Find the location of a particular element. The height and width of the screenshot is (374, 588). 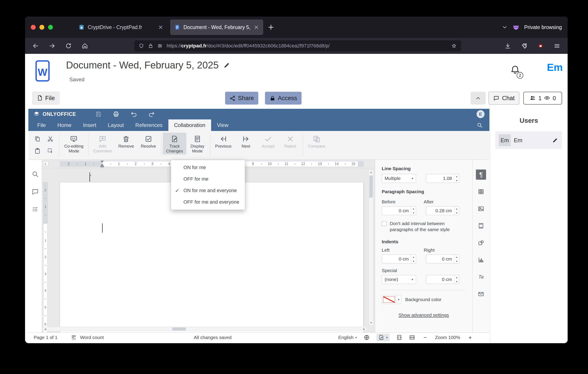

ribbon-compare-button: Compare▾ is located at coordinates (317, 141).